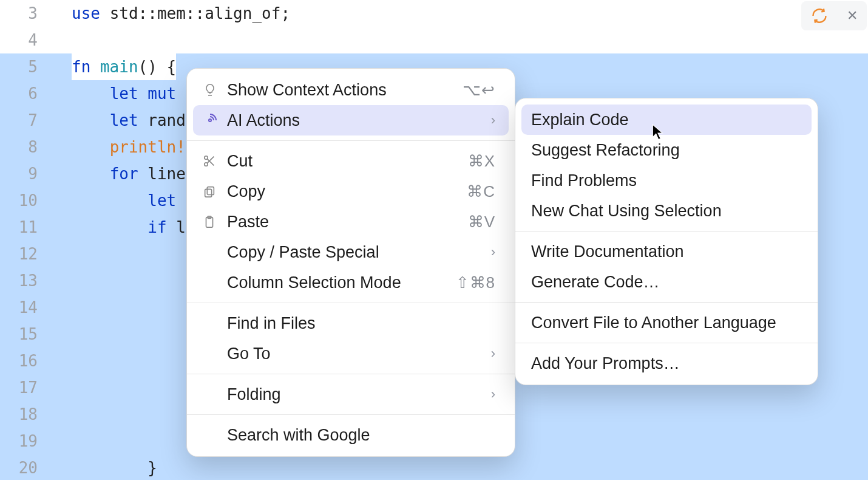  What do you see at coordinates (665, 211) in the screenshot?
I see `menu-label: New Chat Using Selection` at bounding box center [665, 211].